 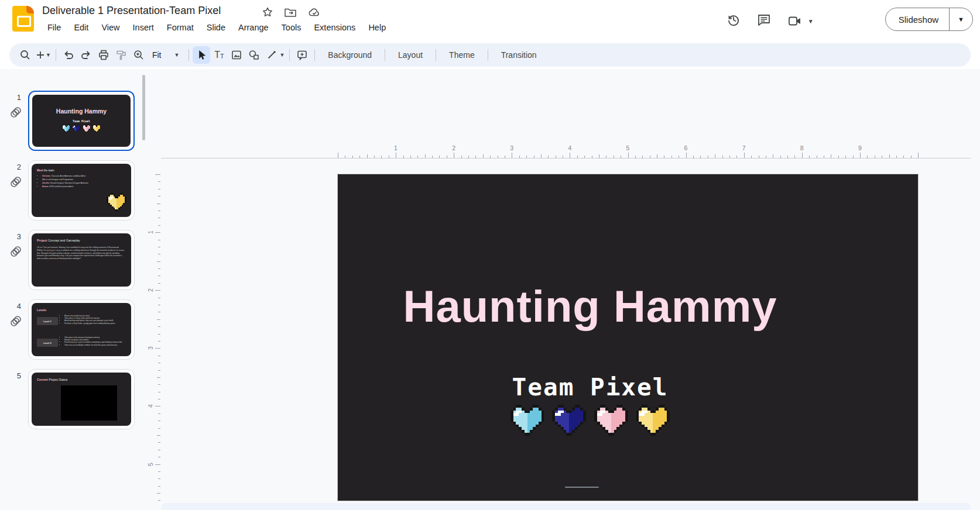 What do you see at coordinates (377, 27) in the screenshot?
I see `menu-help: Help` at bounding box center [377, 27].